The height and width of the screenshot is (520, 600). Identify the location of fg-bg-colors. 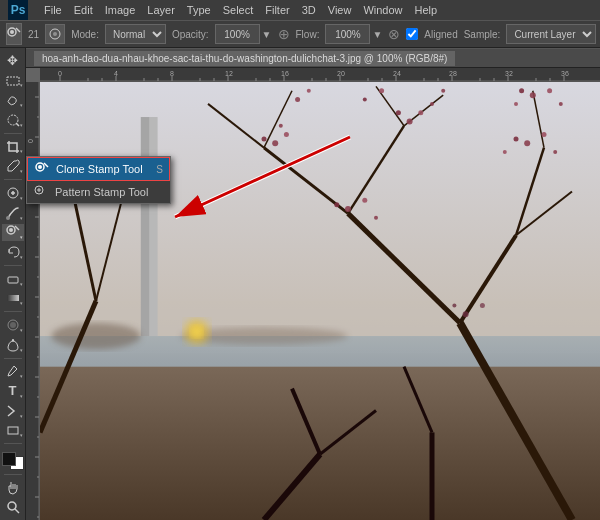
(13, 461).